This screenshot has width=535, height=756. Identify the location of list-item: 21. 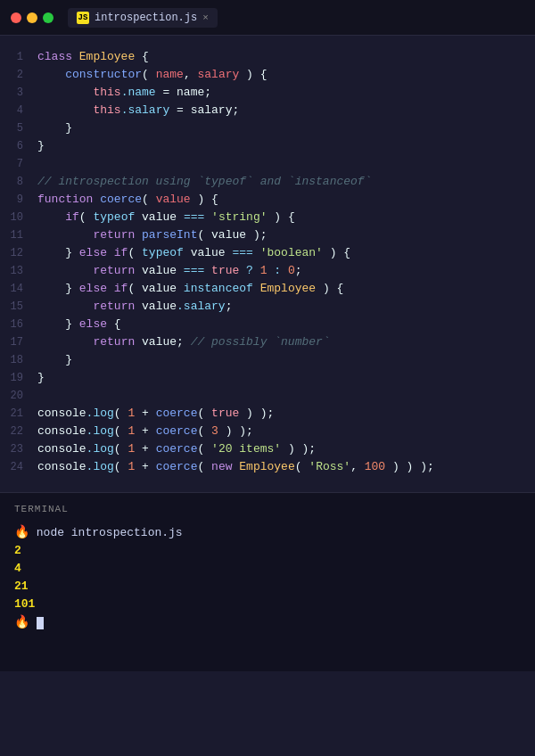
(268, 587).